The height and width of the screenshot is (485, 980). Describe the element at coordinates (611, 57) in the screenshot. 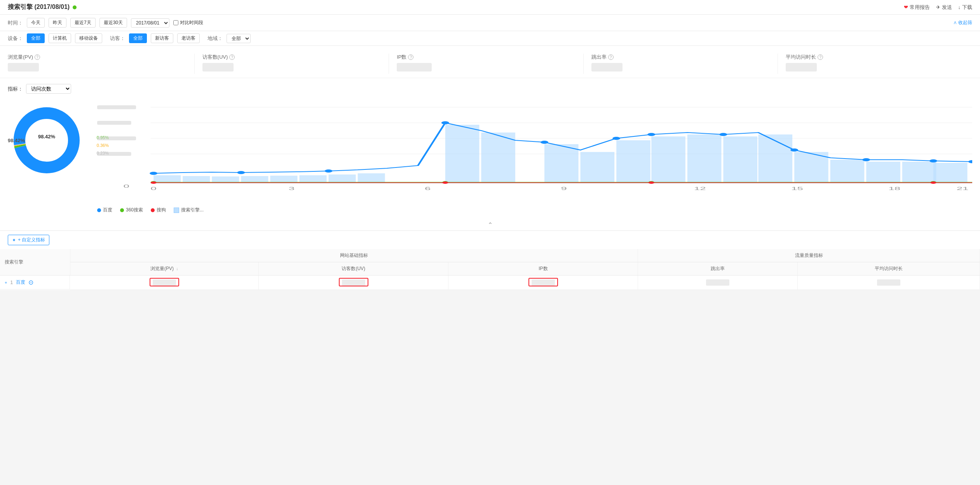

I see `bounce-info-icon: ?` at that location.